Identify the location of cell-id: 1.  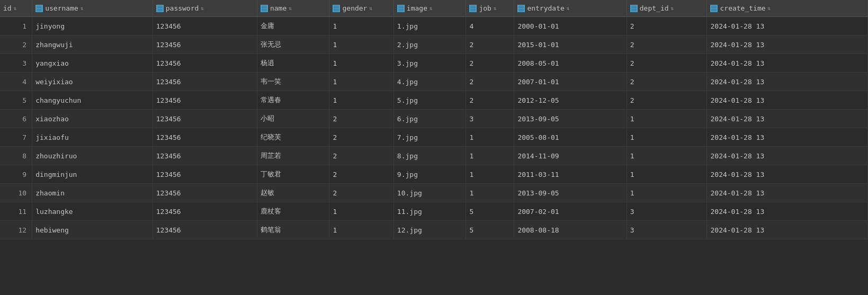
(16, 26).